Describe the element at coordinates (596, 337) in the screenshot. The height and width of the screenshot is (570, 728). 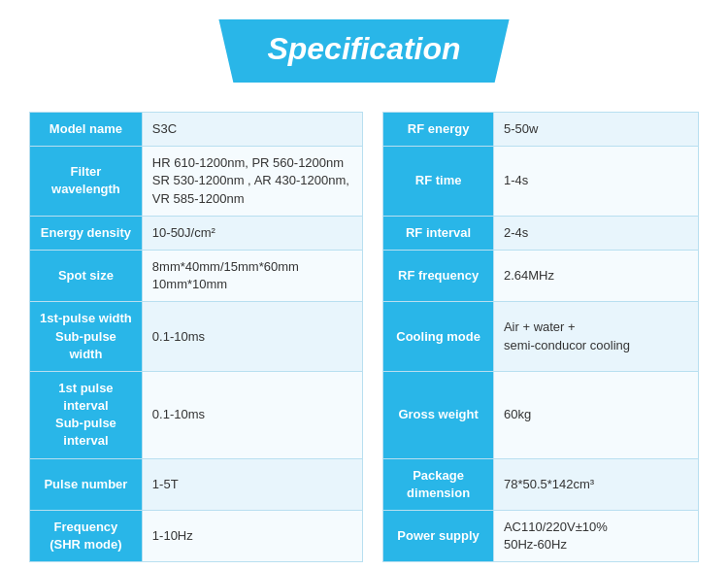
I see `right-value-4: Air + water + semi-conducor cooling` at that location.